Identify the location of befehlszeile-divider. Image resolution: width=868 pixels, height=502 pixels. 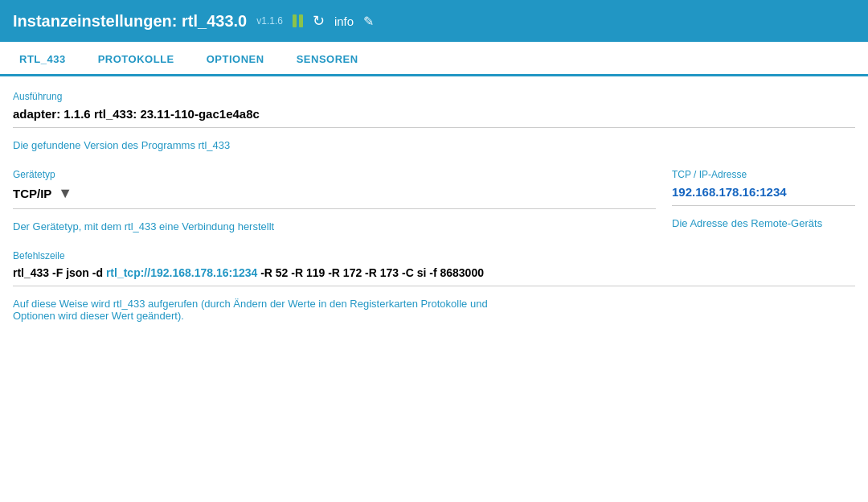
(434, 286).